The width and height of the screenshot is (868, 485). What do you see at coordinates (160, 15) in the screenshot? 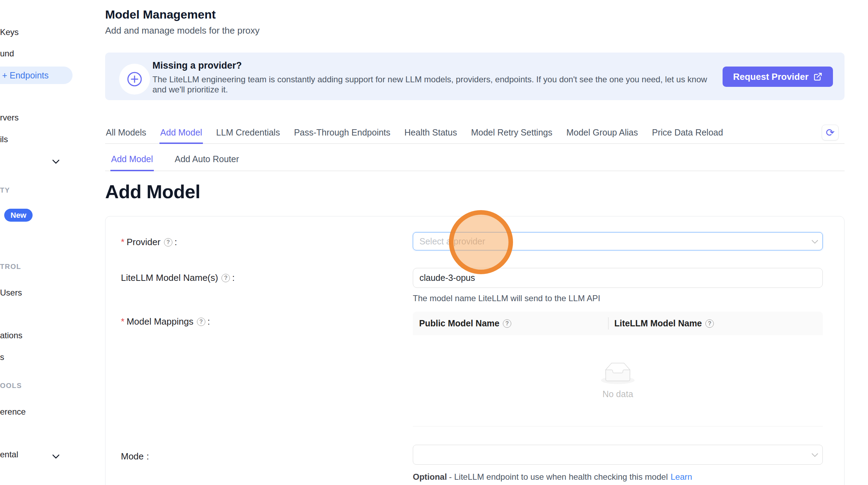
I see `page-title: Model Management` at bounding box center [160, 15].